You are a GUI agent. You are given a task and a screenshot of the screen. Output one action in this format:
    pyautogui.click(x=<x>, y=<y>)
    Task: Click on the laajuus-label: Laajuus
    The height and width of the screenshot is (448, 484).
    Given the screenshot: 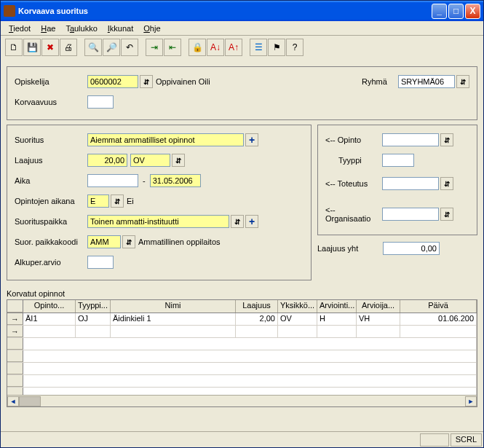 What is the action you would take?
    pyautogui.click(x=51, y=160)
    